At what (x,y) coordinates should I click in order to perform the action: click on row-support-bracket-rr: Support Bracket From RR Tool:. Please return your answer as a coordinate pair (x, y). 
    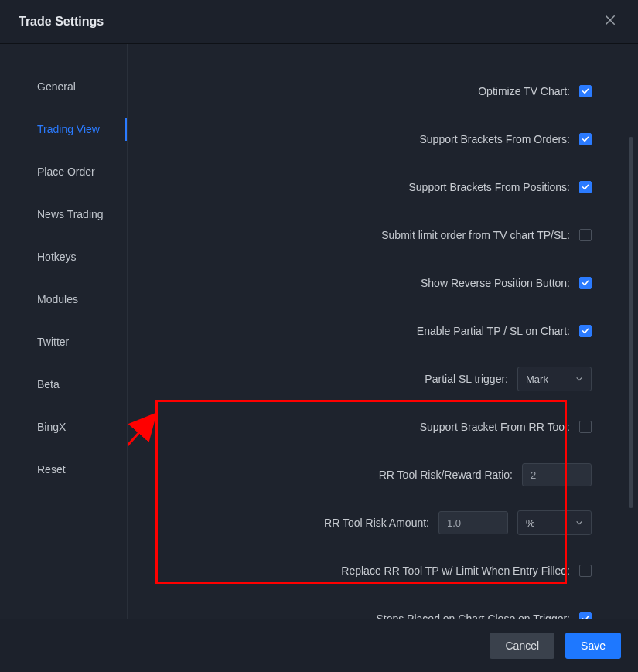
    Looking at the image, I should click on (375, 427).